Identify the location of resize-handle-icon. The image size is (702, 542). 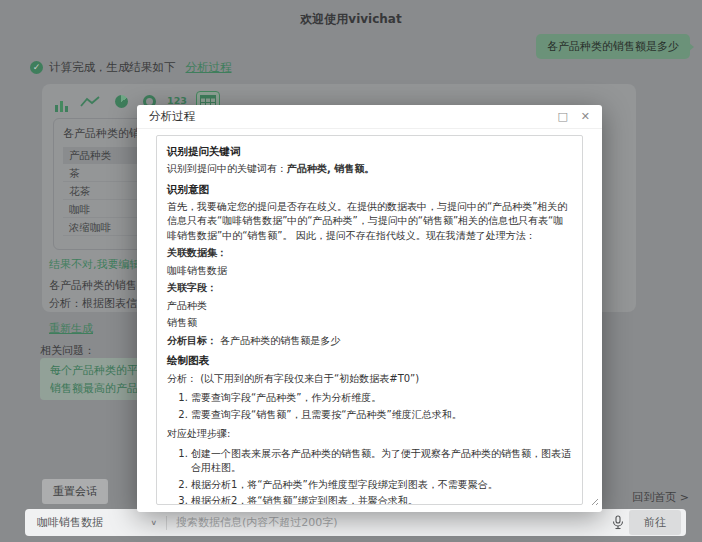
(594, 500).